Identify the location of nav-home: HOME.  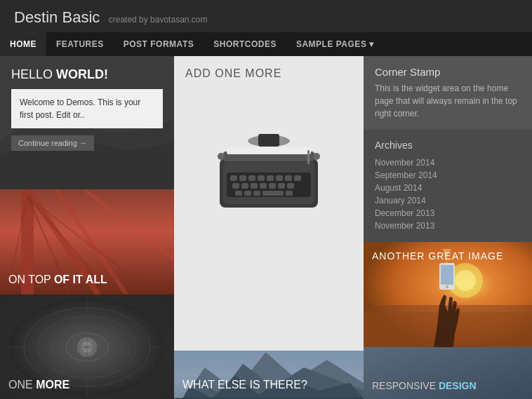
(23, 44).